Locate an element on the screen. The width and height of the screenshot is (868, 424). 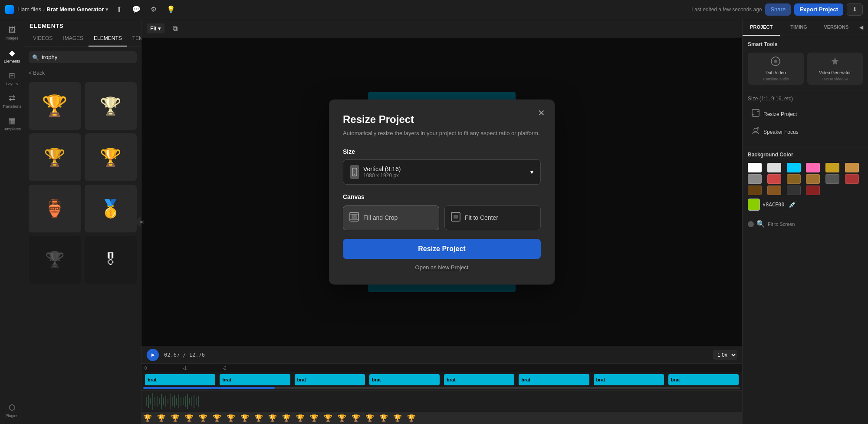
comments-icon: 💬 is located at coordinates (136, 10).